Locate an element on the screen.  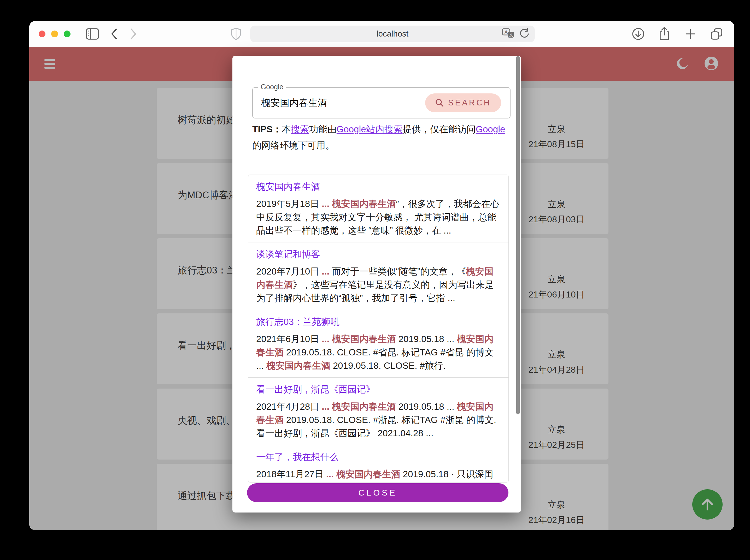
snippet-text: 2019.05.18. CLOSE. #浙昆. 标记TAG #浙昆 的博文. 看… is located at coordinates (376, 426).